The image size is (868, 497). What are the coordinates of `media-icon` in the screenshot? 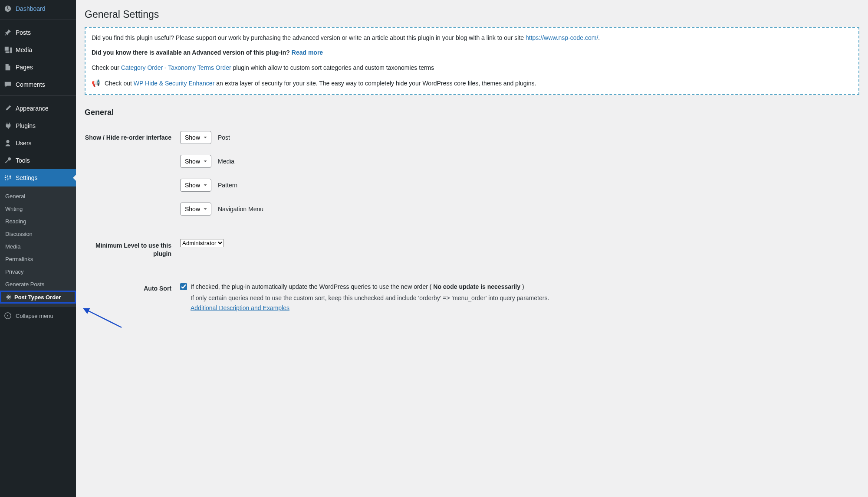 It's located at (8, 50).